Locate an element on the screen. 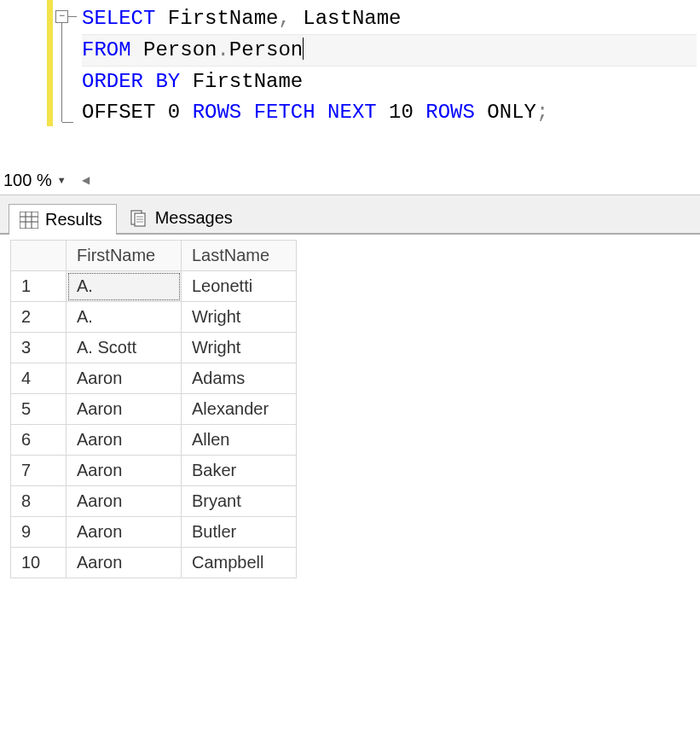  header-row: FirstNameLastName is located at coordinates (153, 256).